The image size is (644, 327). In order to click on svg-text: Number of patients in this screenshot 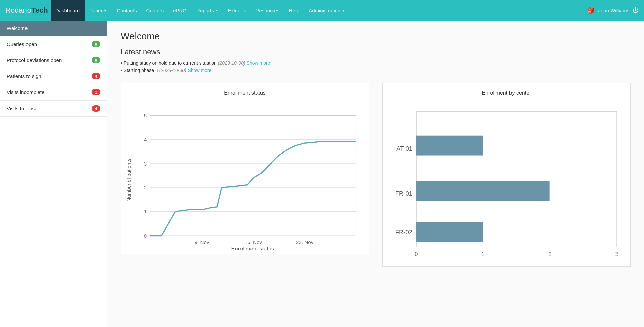, I will do `click(129, 180)`.